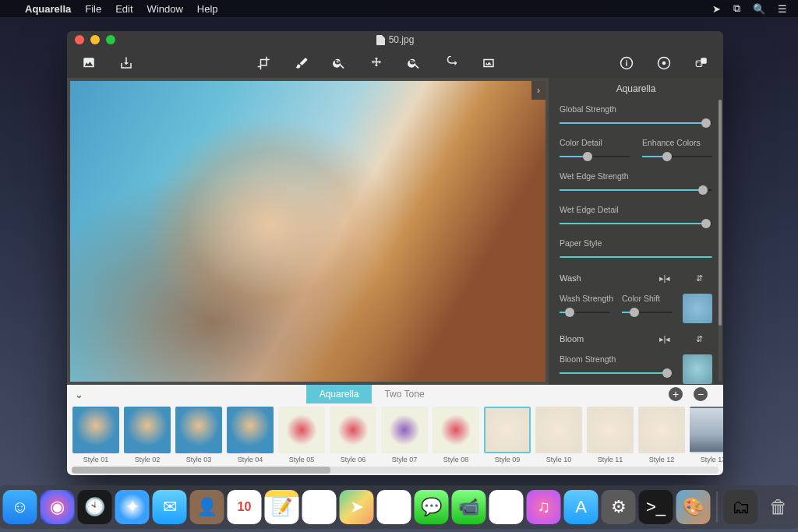 The image size is (798, 532). Describe the element at coordinates (124, 9) in the screenshot. I see `menu-edit: Edit` at that location.